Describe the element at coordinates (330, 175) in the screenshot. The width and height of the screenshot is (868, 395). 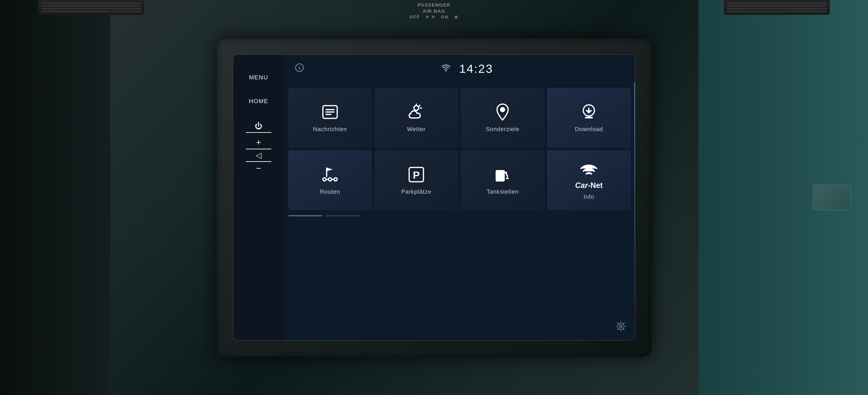
I see `routen-icon` at that location.